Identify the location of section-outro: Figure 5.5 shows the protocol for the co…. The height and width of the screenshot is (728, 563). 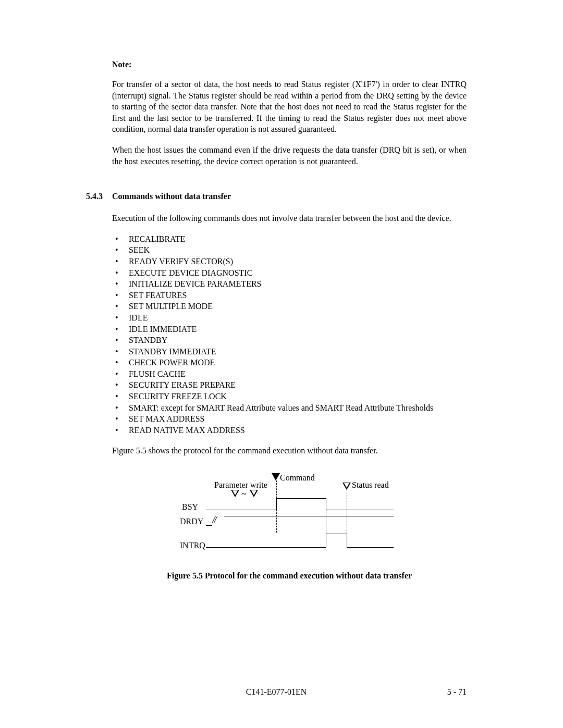
(289, 451).